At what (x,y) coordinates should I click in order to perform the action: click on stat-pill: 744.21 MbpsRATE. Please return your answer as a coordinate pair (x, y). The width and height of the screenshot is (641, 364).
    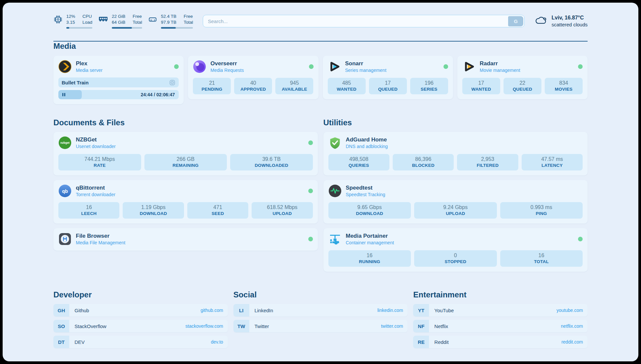
    Looking at the image, I should click on (100, 162).